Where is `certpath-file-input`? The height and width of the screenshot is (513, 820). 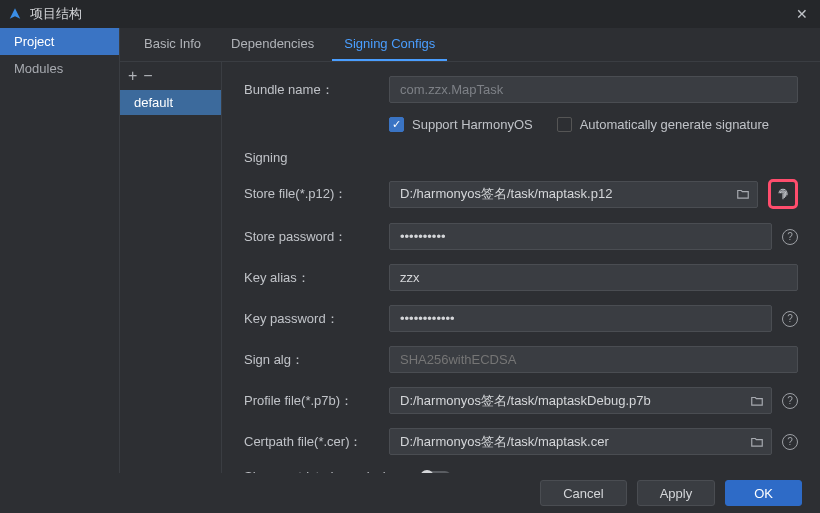
certpath-file-input is located at coordinates (580, 442).